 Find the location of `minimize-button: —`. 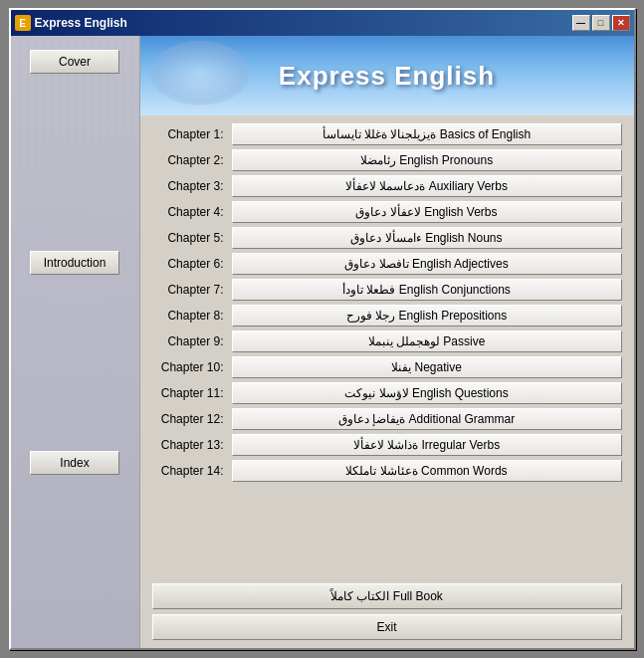

minimize-button: — is located at coordinates (581, 23).